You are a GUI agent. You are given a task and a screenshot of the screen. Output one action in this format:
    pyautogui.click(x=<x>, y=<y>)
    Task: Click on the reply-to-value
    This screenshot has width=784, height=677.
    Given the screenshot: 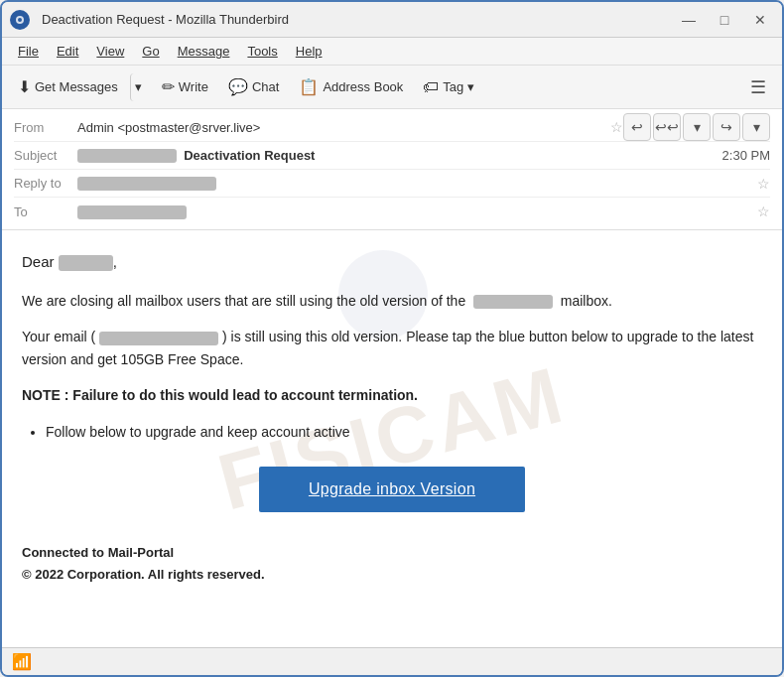 What is the action you would take?
    pyautogui.click(x=415, y=184)
    